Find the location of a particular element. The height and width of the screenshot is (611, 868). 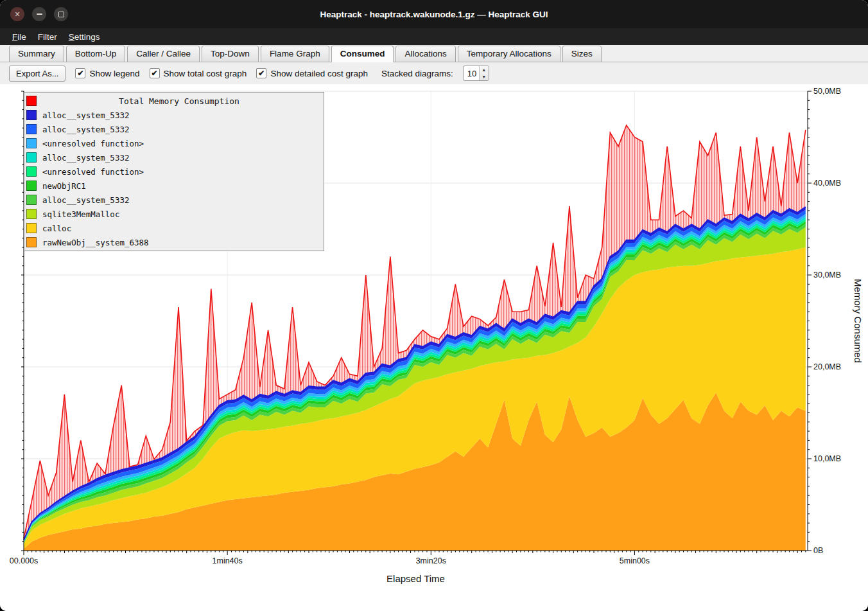

y-tick-label: 0B is located at coordinates (818, 551).